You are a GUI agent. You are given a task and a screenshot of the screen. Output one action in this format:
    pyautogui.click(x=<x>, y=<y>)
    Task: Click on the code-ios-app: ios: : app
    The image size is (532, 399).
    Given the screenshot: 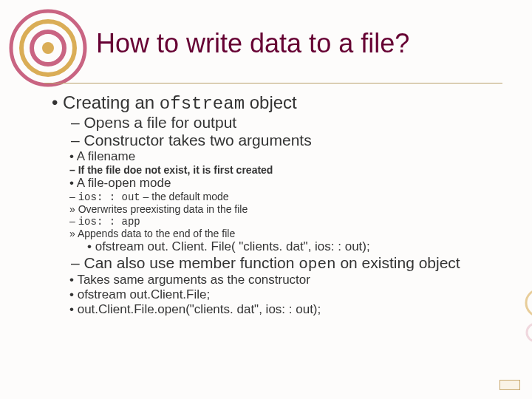 What is the action you would take?
    pyautogui.click(x=109, y=222)
    